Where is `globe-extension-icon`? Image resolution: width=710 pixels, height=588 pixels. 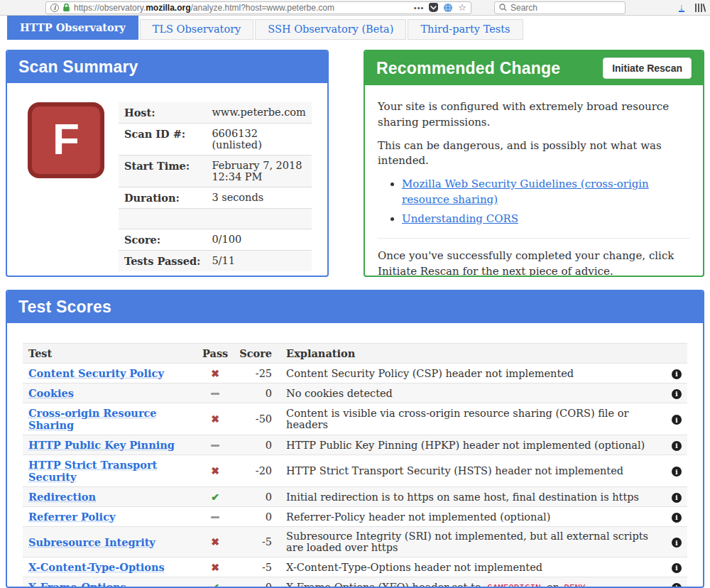 globe-extension-icon is located at coordinates (448, 8).